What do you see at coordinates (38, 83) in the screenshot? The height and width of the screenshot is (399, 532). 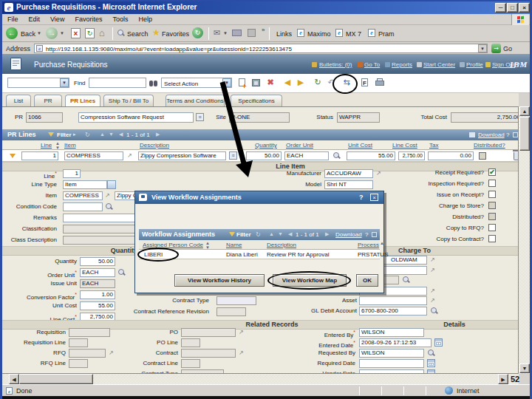 I see `record-combo: ▼` at bounding box center [38, 83].